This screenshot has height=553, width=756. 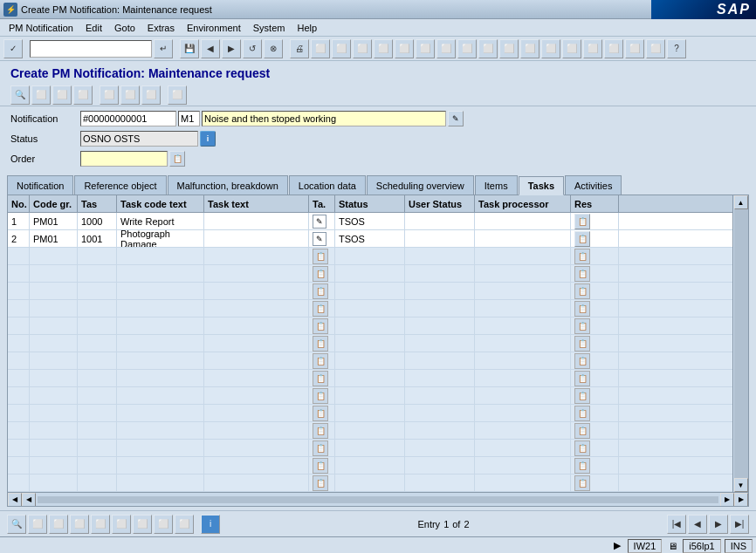 I want to click on refresh-button: ↺, so click(x=252, y=49).